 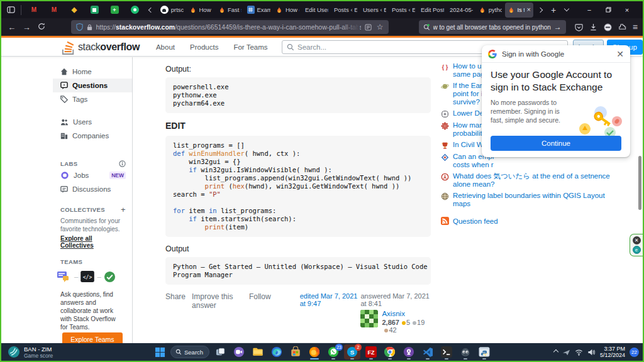 I want to click on recorder-close-button: ✕, so click(x=636, y=240).